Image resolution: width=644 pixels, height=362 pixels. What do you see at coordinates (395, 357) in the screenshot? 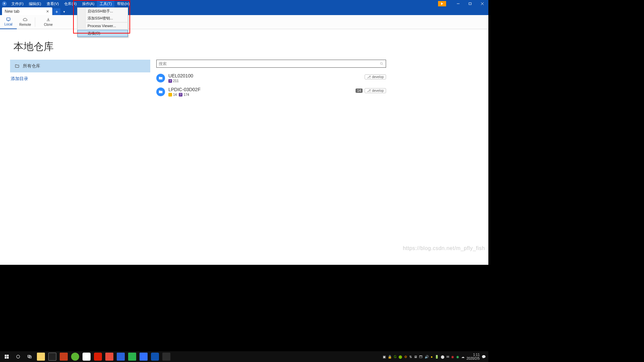
I see `tray-icon: G` at bounding box center [395, 357].